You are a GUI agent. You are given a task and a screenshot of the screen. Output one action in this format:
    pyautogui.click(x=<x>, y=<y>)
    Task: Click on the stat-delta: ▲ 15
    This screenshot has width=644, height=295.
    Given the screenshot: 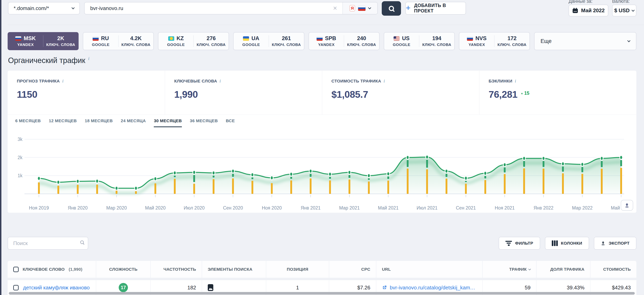 What is the action you would take?
    pyautogui.click(x=525, y=93)
    